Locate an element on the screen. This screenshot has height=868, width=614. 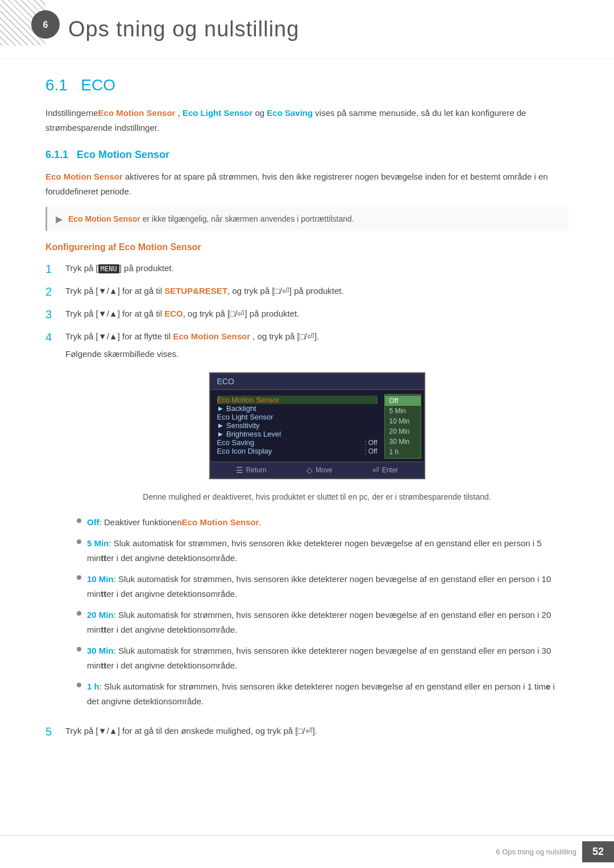
menu-item-icon-display-value: : Off is located at coordinates (371, 451).